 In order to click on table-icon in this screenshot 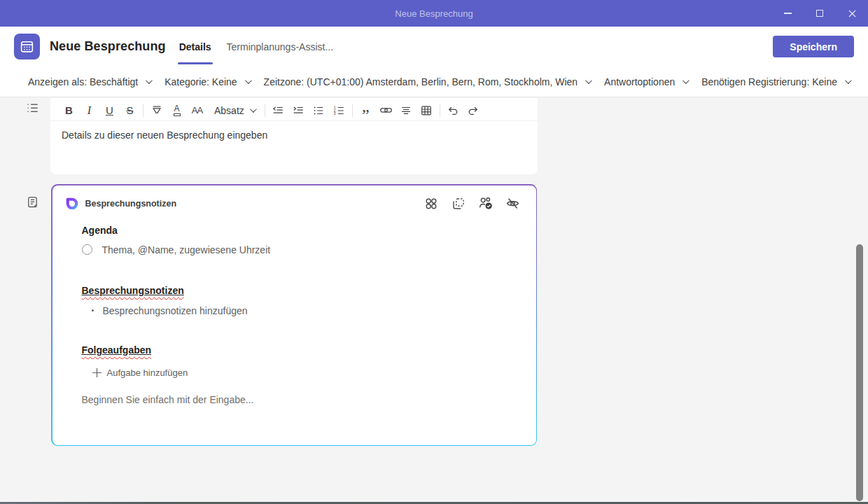, I will do `click(426, 111)`.